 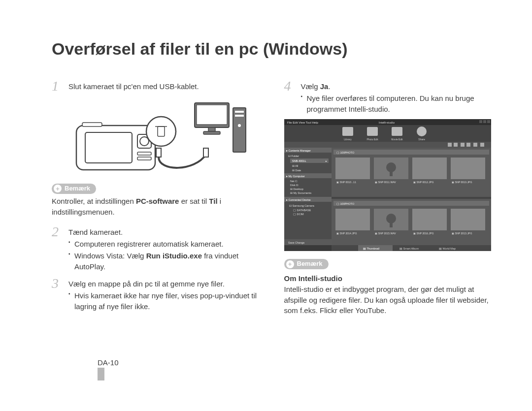 What do you see at coordinates (462, 233) in the screenshot?
I see `svg-text: ▣ SNP 2013.JPG` at bounding box center [462, 233].